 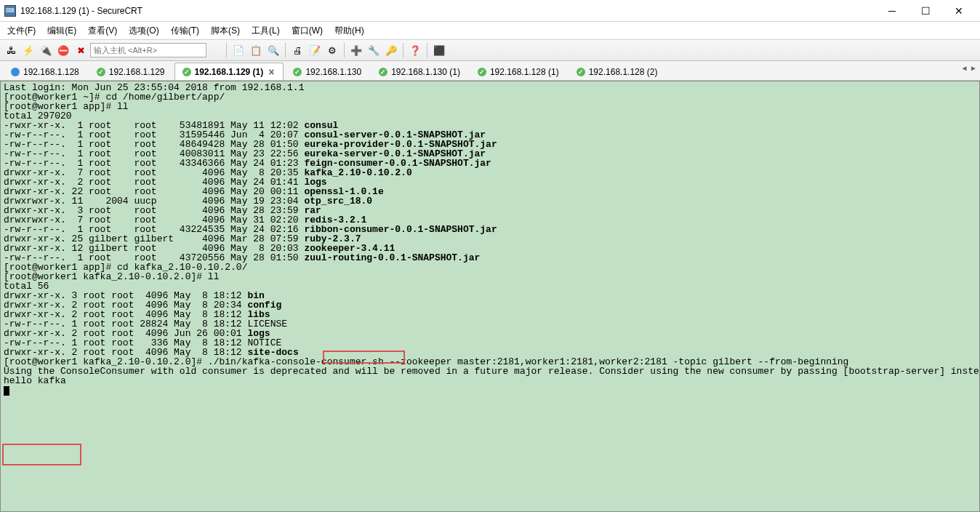 I want to click on toggle-icon: ⬛, so click(x=439, y=50).